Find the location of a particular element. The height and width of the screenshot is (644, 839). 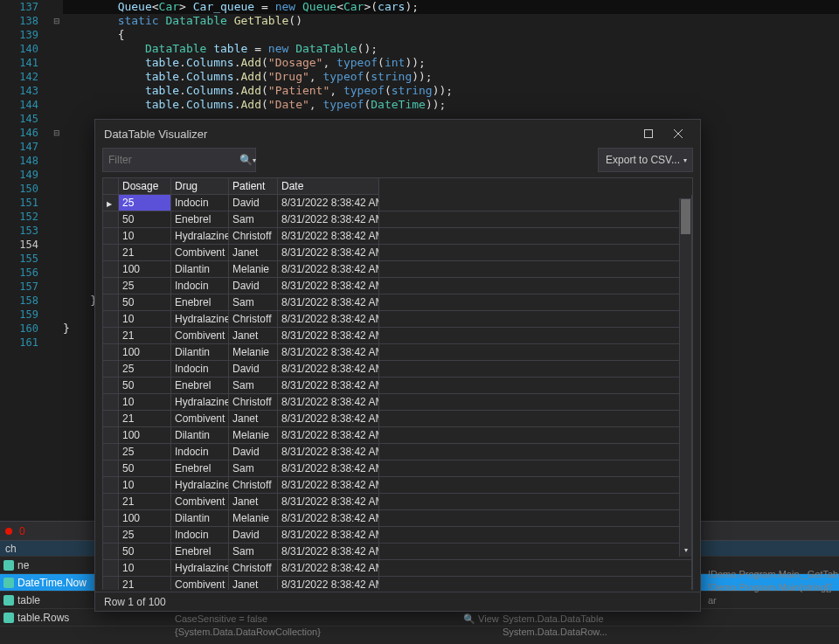

column-header-date: Date is located at coordinates (329, 187).